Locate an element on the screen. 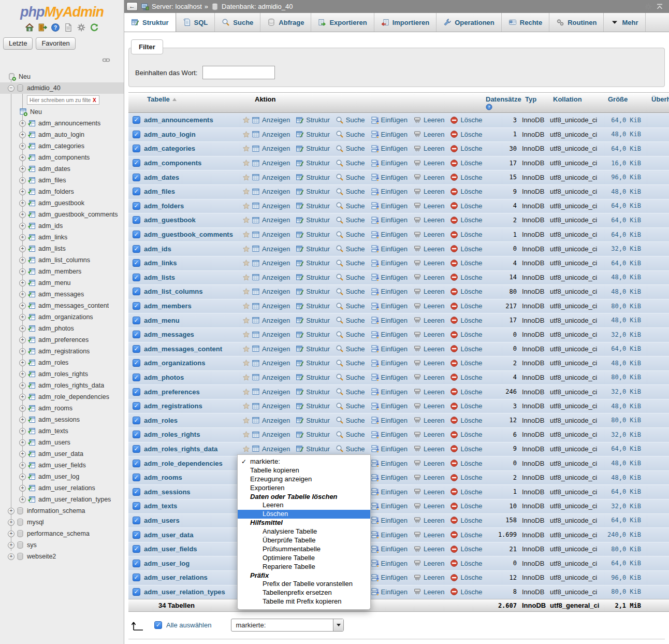 The height and width of the screenshot is (644, 669). header-typ: Typ is located at coordinates (536, 103).